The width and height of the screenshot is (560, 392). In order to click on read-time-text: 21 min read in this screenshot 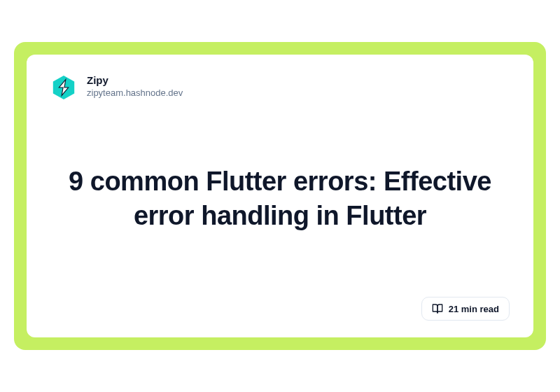, I will do `click(474, 309)`.